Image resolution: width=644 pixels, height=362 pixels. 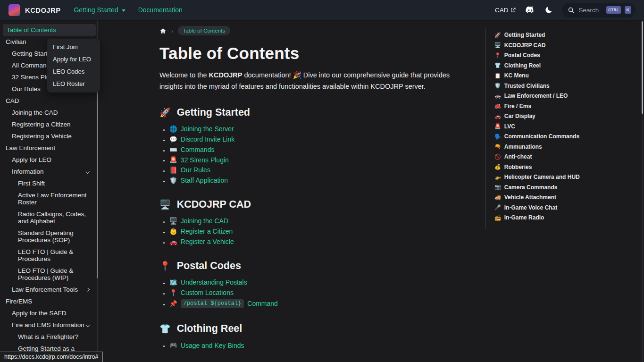 I want to click on doc-link-discord-invite-link: 💬Discord Invite Link, so click(x=202, y=140).